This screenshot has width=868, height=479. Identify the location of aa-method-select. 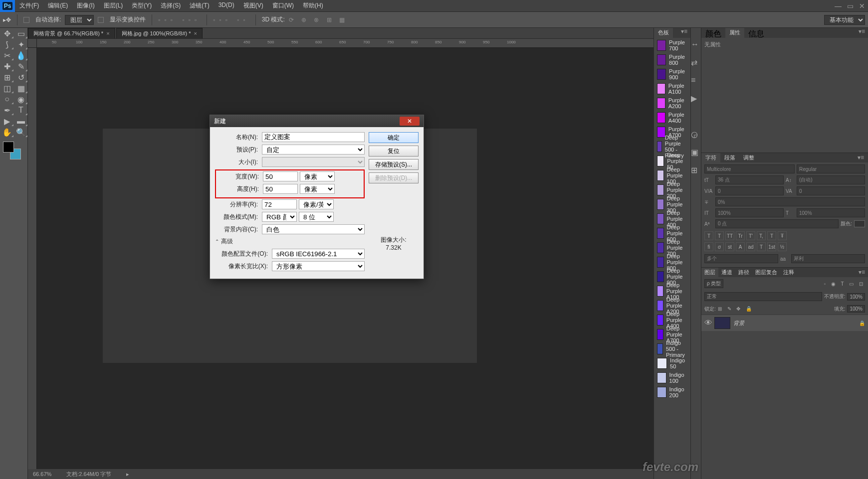
(828, 259).